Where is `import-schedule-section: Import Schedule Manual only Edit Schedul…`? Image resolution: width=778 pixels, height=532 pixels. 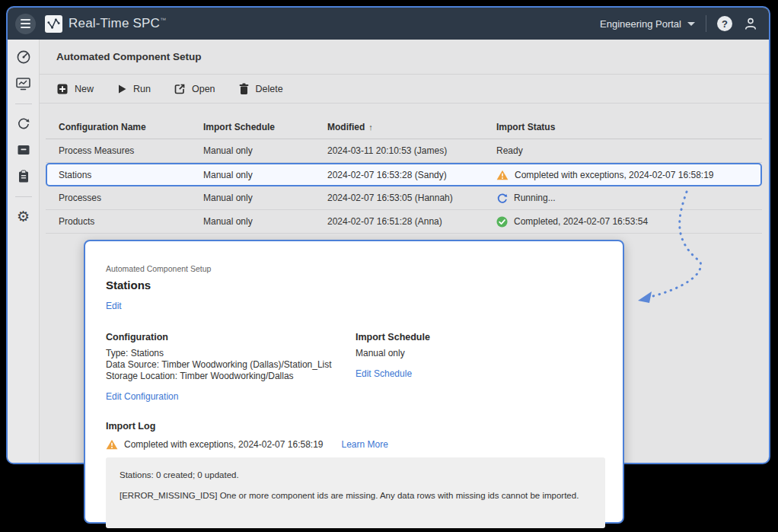 import-schedule-section: Import Schedule Manual only Edit Schedul… is located at coordinates (393, 367).